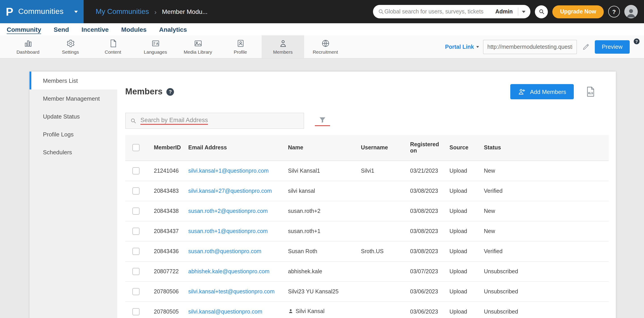 This screenshot has width=644, height=318. What do you see at coordinates (113, 47) in the screenshot?
I see `toolbar-item-content: Content` at bounding box center [113, 47].